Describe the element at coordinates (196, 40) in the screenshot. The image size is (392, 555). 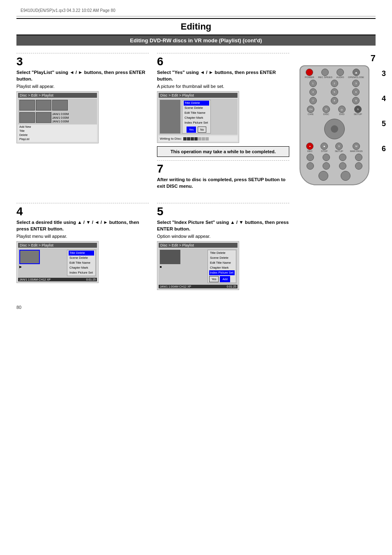
I see `page-subtitle: Editing DVD-RW discs in VR mode (Playlis…` at that location.